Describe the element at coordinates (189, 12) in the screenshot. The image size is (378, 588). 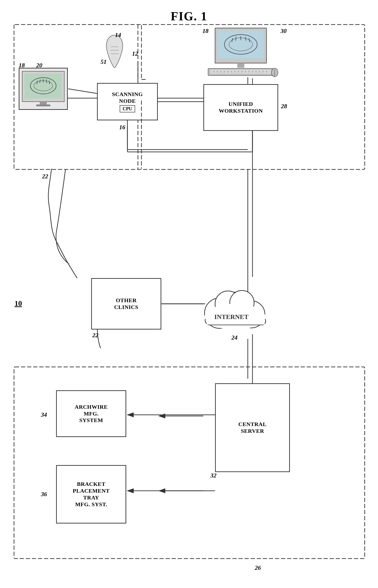
I see `figure-title: FIG. 1` at that location.